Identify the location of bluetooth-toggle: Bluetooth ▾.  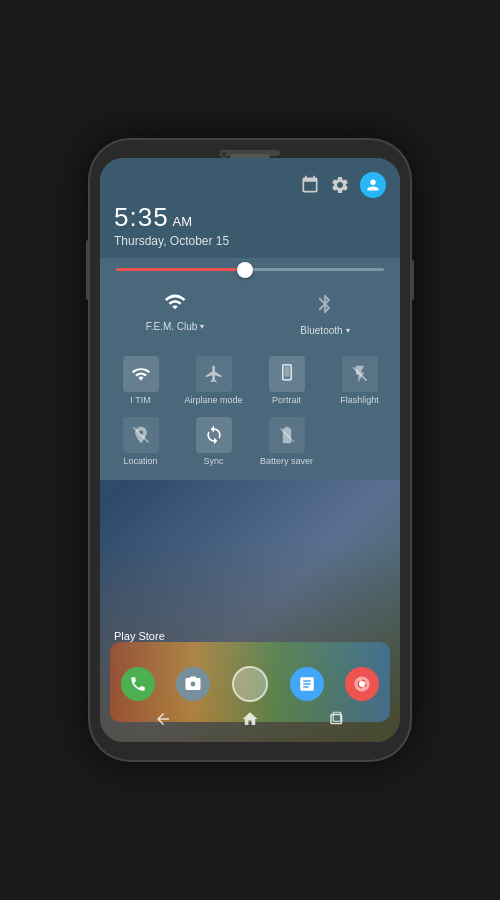
(325, 314).